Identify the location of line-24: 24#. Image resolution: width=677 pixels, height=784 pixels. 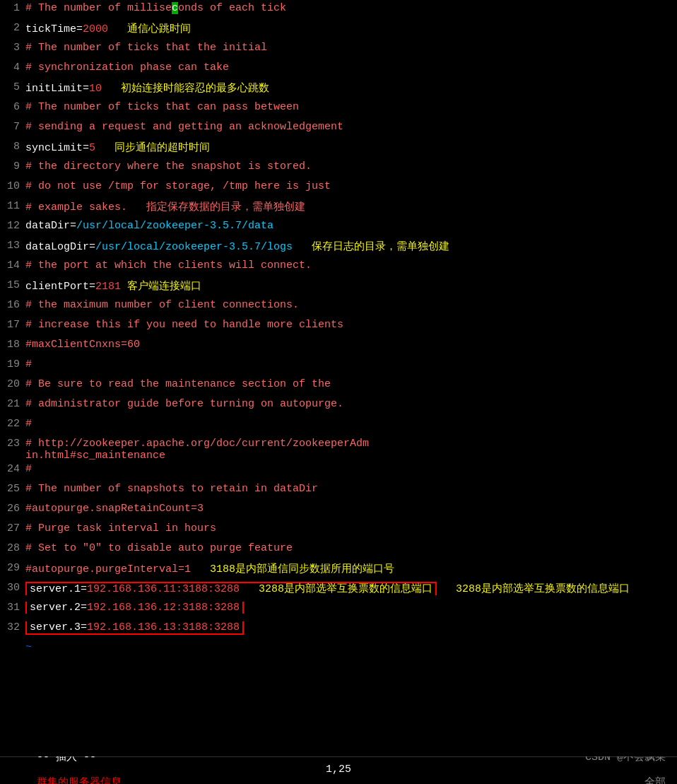
(338, 472).